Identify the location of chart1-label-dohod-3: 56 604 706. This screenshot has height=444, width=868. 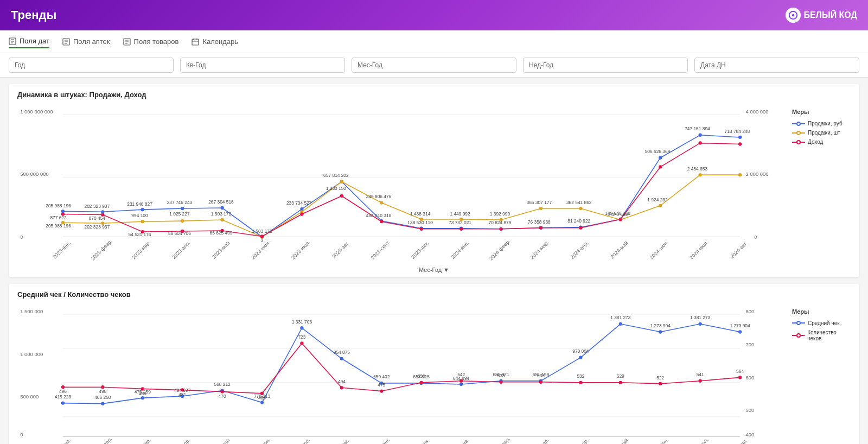
(180, 233).